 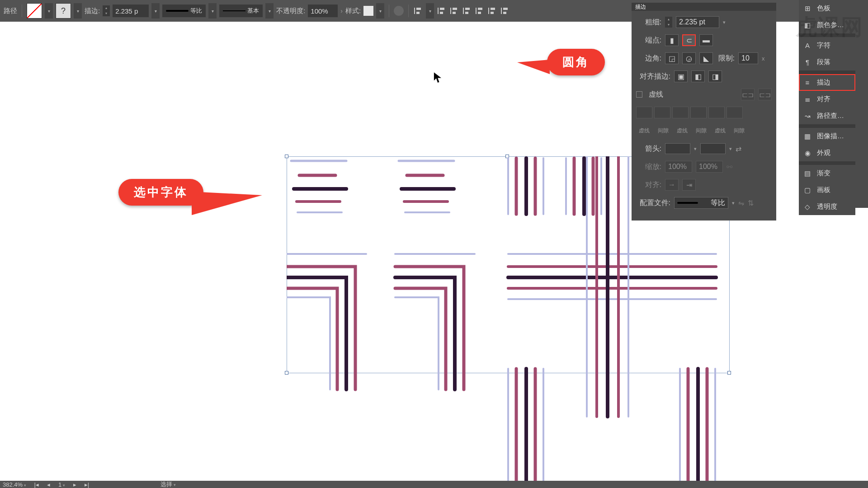 What do you see at coordinates (750, 203) in the screenshot?
I see `flip-y-icon: ⇅` at bounding box center [750, 203].